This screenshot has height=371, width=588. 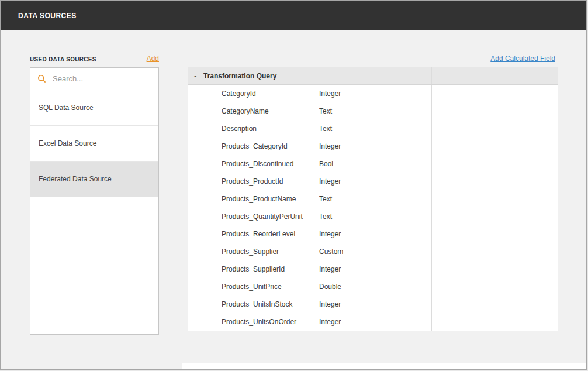 I want to click on field-type-cell: Double, so click(x=371, y=287).